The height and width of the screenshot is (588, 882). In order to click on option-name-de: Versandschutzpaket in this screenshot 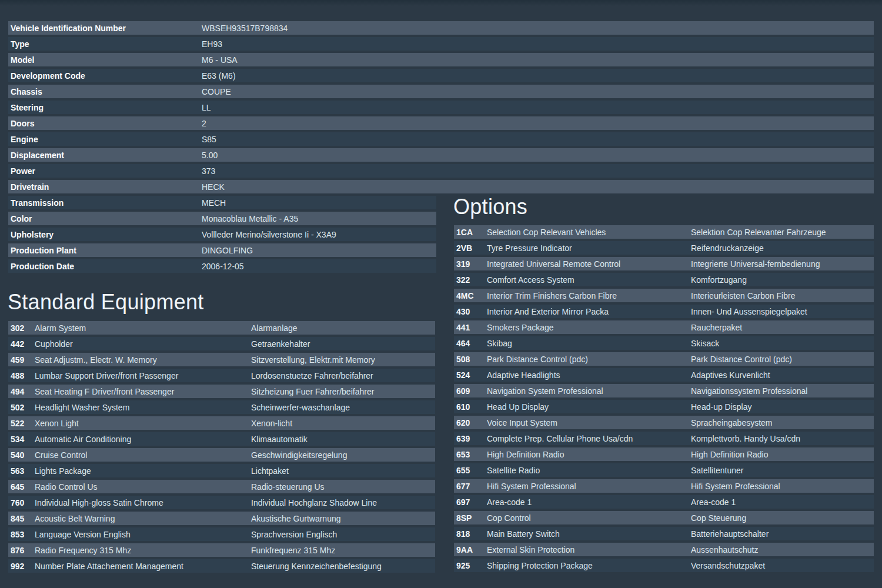, I will do `click(782, 566)`.